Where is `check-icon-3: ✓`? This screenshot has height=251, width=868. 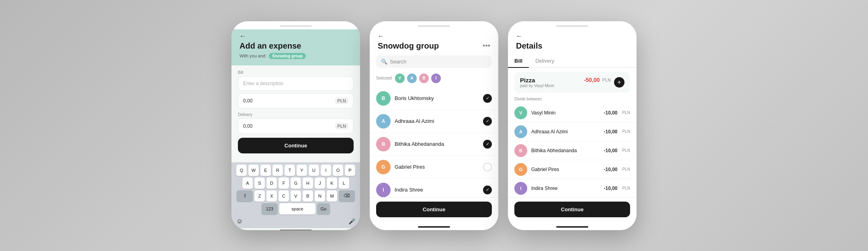
check-icon-3: ✓ is located at coordinates (487, 144).